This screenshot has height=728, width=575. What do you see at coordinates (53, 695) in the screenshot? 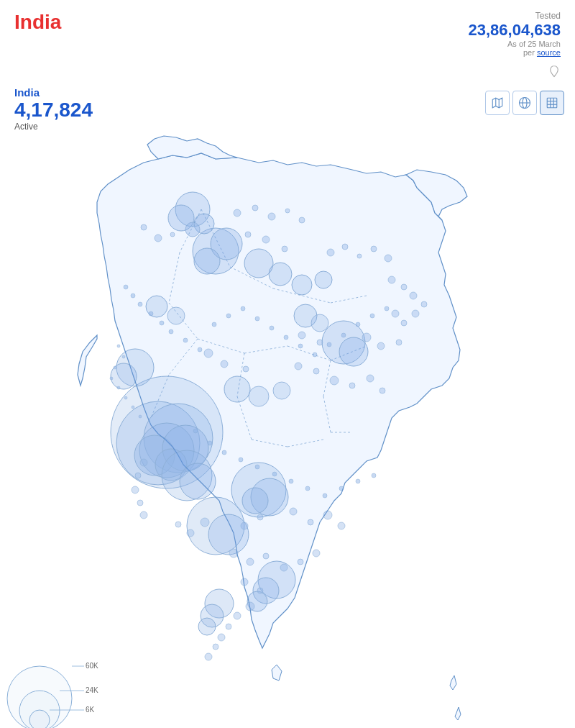
I see `legend-group: 60K 24K 6K` at bounding box center [53, 695].